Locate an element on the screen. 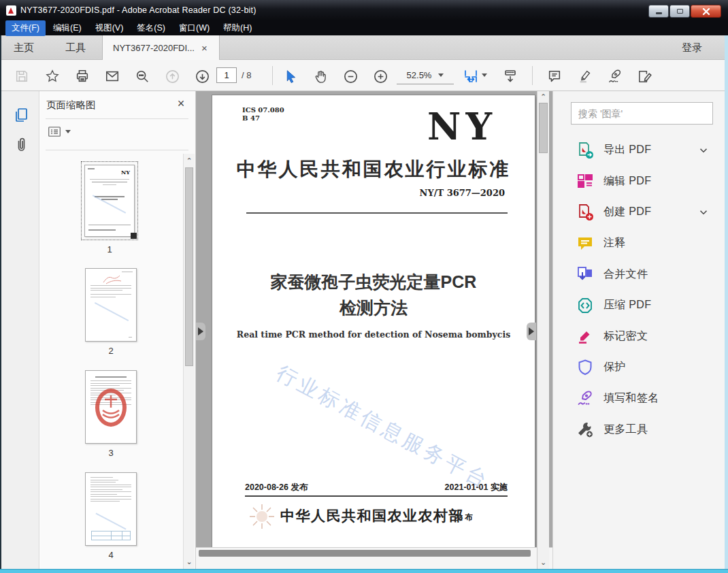 This screenshot has width=728, height=573. standard-caption: 中华人民共和国农业行业标准 is located at coordinates (374, 169).